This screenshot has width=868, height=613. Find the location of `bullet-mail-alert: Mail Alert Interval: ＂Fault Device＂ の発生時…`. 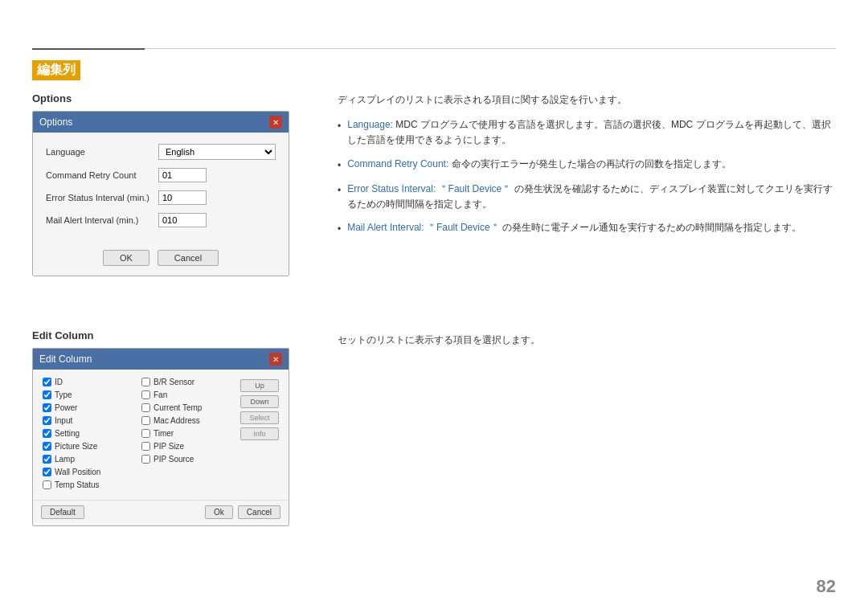

bullet-mail-alert: Mail Alert Interval: ＂Fault Device＂ の発生時… is located at coordinates (574, 228).